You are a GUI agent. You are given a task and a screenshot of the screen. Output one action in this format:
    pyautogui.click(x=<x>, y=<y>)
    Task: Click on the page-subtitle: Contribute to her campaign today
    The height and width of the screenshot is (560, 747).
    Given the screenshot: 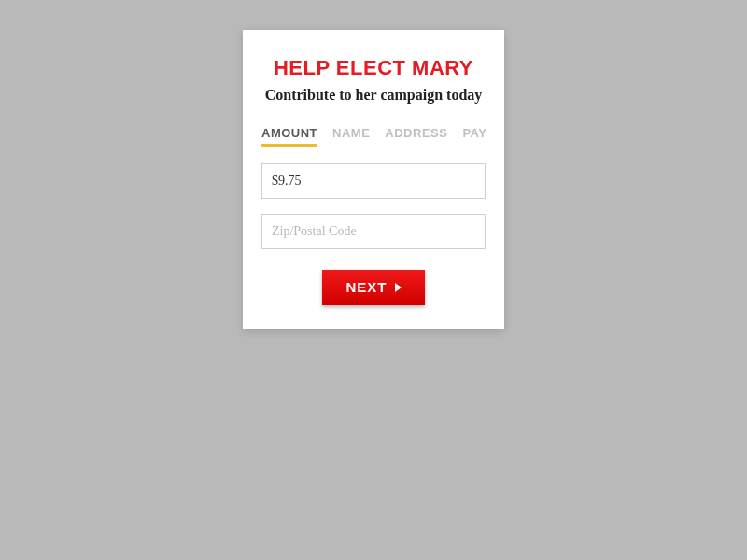 What is the action you would take?
    pyautogui.click(x=374, y=95)
    